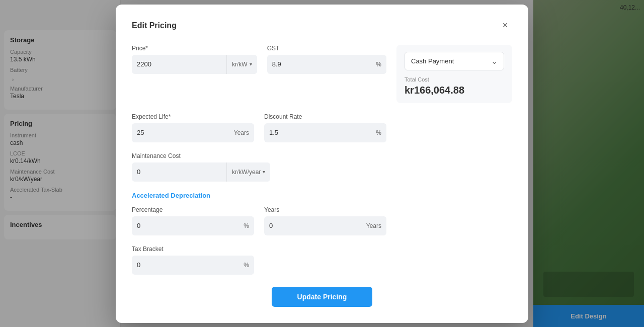 The image size is (644, 327). What do you see at coordinates (378, 133) in the screenshot?
I see `discount-rate-unit: %` at bounding box center [378, 133].